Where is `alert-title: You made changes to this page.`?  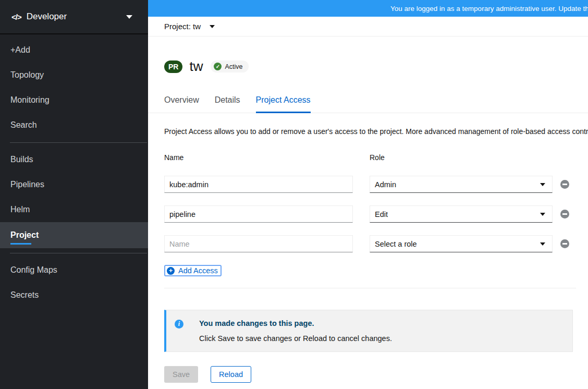
alert-title: You made changes to this page. is located at coordinates (296, 323).